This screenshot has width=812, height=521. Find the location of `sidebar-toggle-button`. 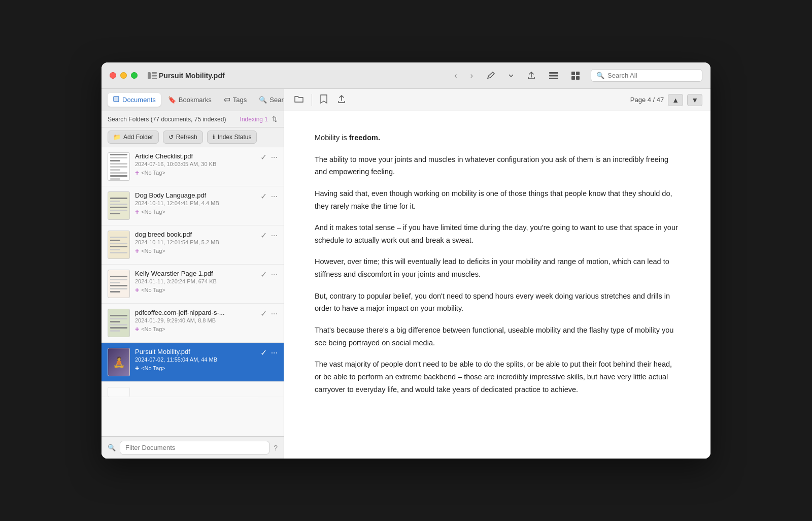

sidebar-toggle-button is located at coordinates (152, 76).